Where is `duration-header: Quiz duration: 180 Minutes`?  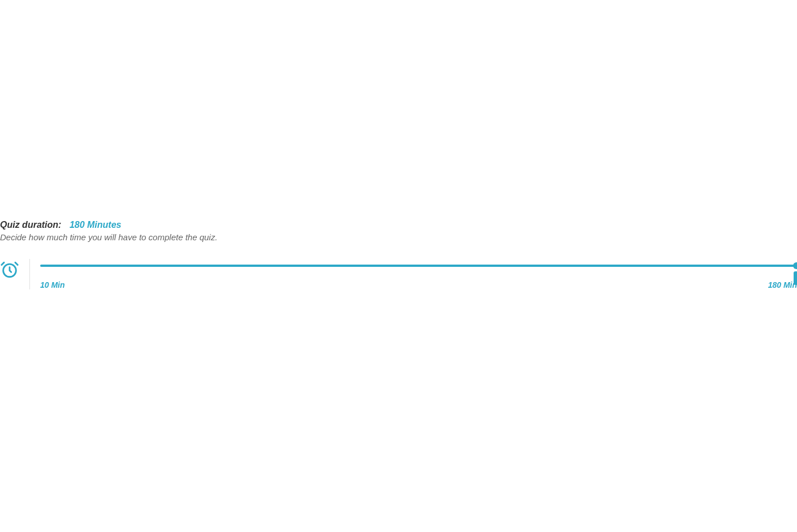
duration-header: Quiz duration: 180 Minutes is located at coordinates (398, 225).